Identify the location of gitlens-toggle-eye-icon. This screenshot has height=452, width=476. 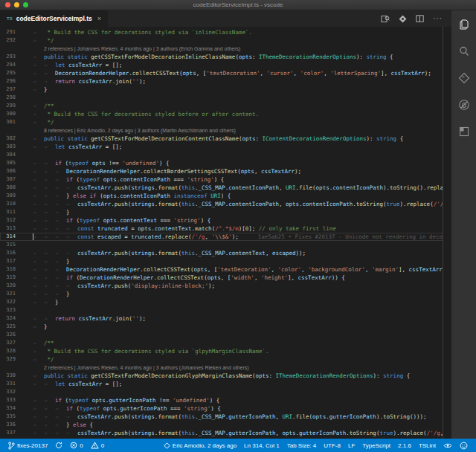
(448, 446).